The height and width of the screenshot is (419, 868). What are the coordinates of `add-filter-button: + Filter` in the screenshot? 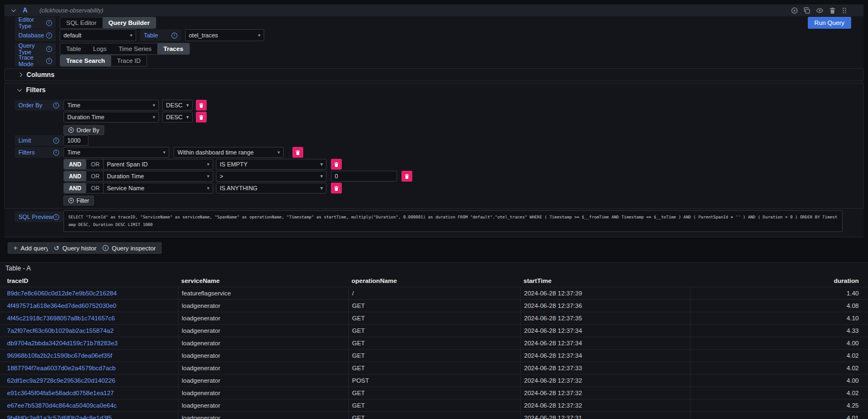 It's located at (79, 201).